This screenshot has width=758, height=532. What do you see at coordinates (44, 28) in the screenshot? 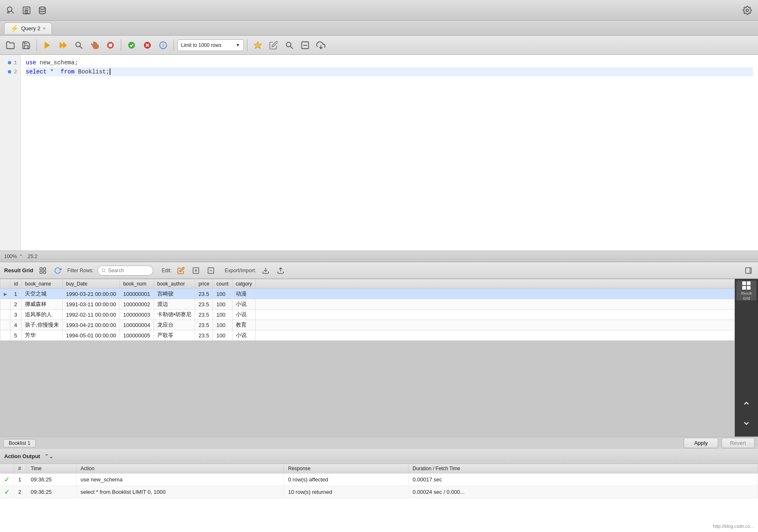
I see `tab-close-btn: ×` at bounding box center [44, 28].